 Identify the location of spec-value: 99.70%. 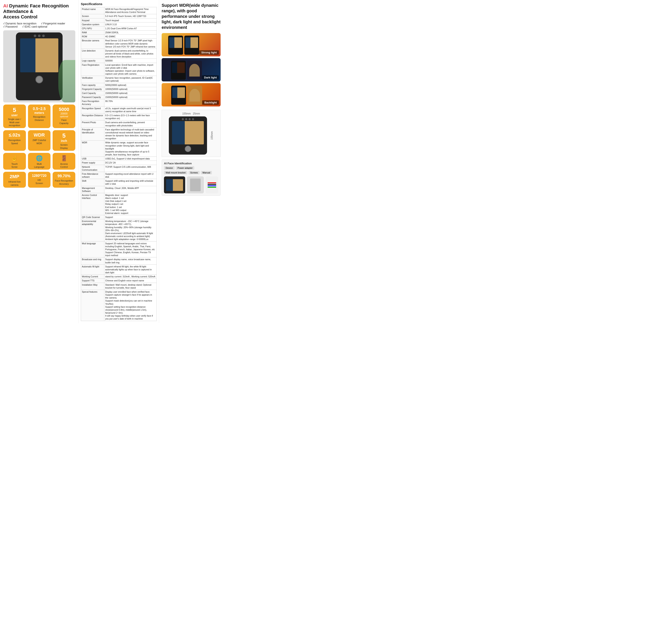
(131, 103).